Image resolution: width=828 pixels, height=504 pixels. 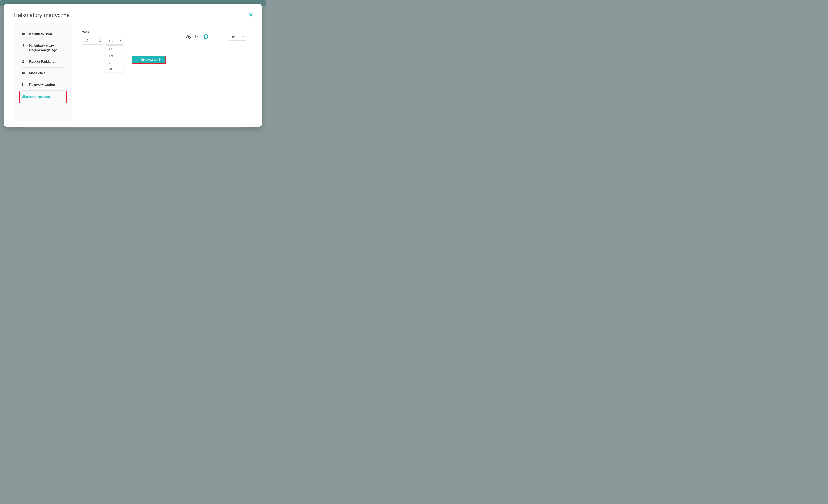 I want to click on result-panel: Wynik: 0 μg, so click(x=220, y=72).